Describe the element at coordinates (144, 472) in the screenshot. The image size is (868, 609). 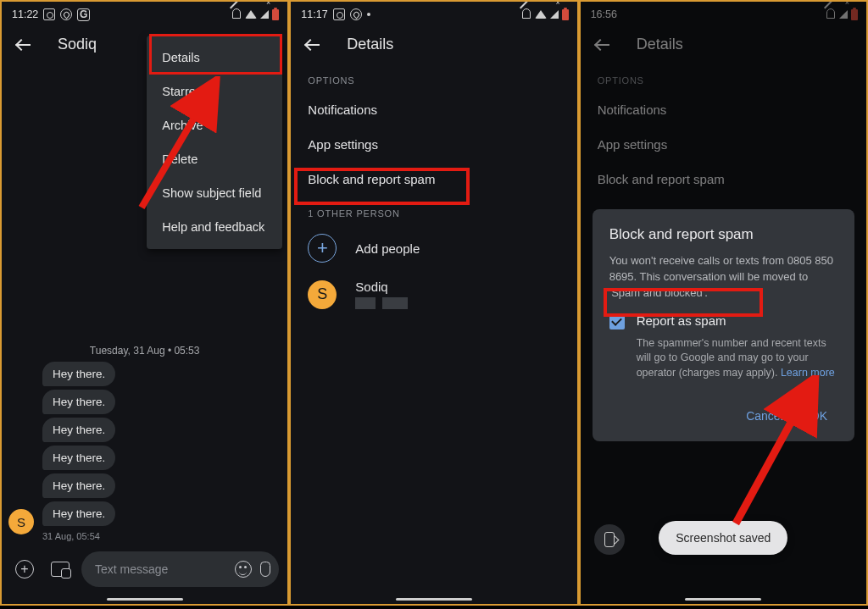
I see `message-area: Tuesday, 31 Aug • 05:53 Hey there. Hey t…` at that location.